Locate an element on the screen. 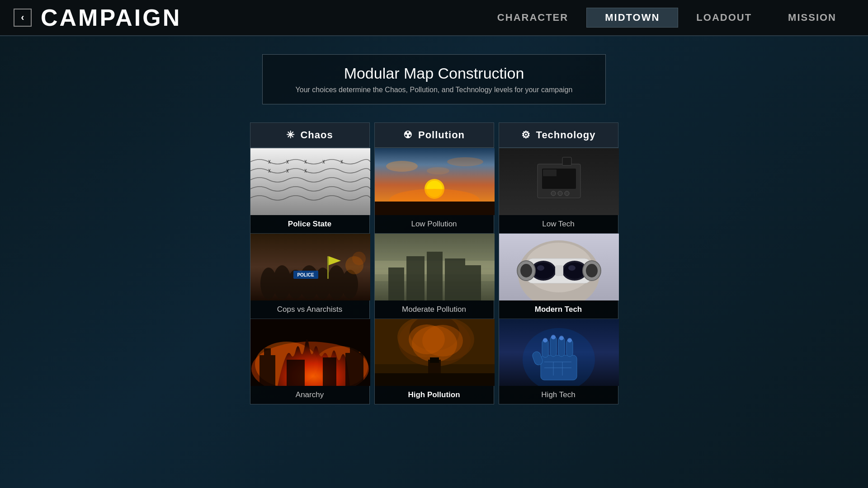  svg-text: POLICE is located at coordinates (306, 275).